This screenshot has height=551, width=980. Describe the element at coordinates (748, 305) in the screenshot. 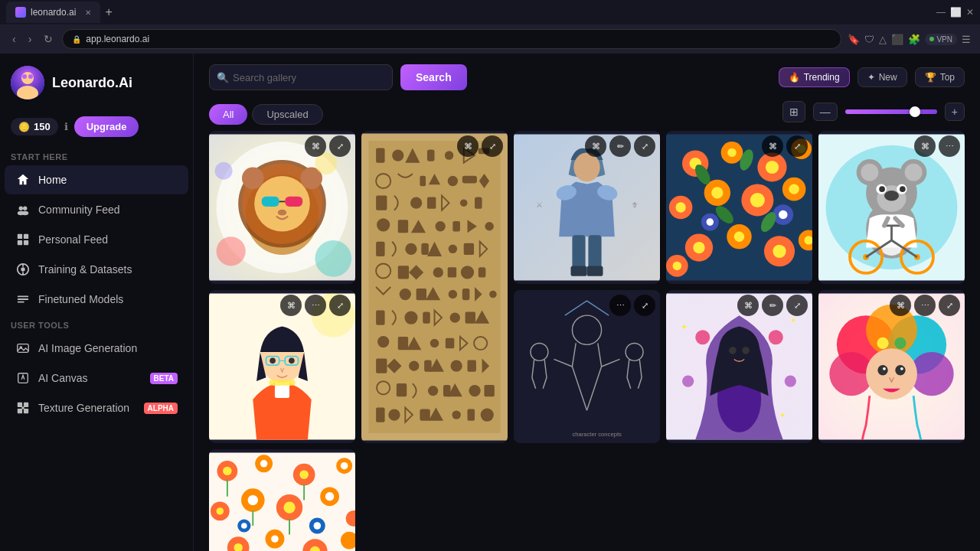

I see `card-8-remix-button: ⌘` at that location.